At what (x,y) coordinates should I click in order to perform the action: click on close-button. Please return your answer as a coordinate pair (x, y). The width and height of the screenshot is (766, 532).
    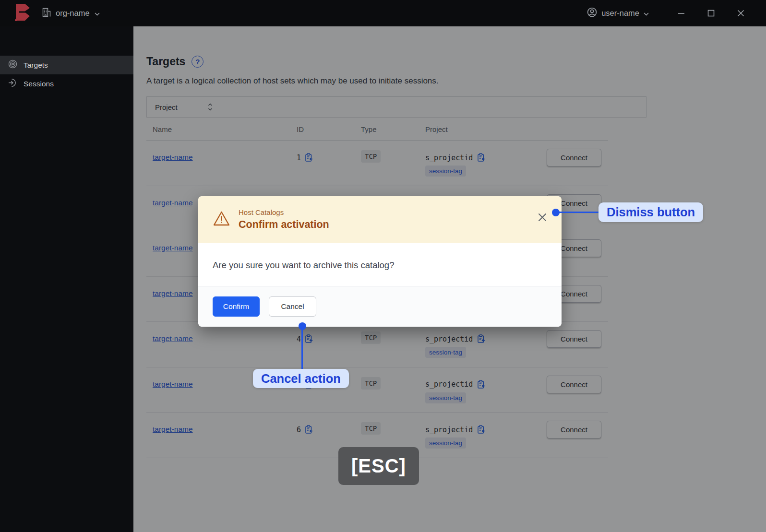
    Looking at the image, I should click on (741, 13).